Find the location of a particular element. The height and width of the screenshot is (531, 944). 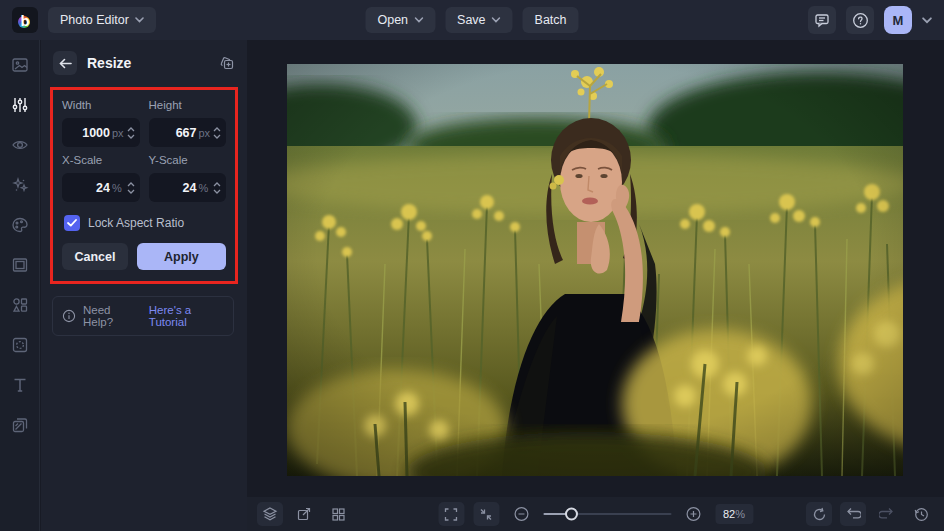

canvas-arrow-icon is located at coordinates (304, 514).